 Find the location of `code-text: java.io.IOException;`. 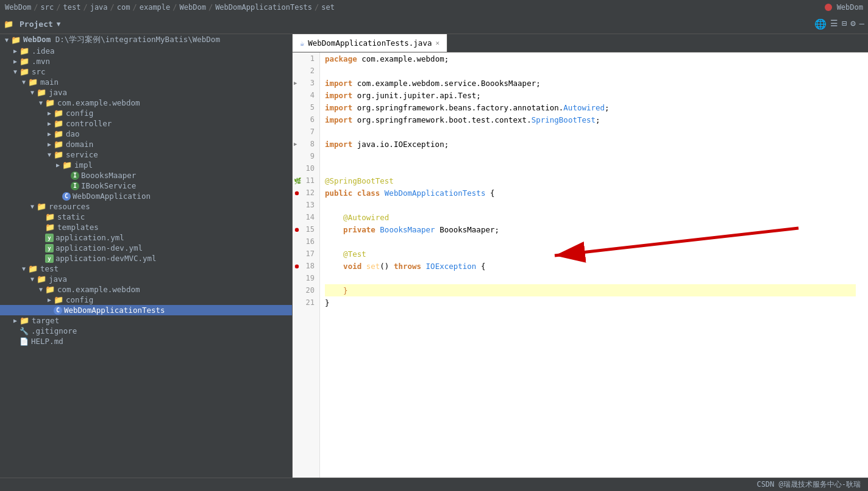

code-text: java.io.IOException; is located at coordinates (404, 144).